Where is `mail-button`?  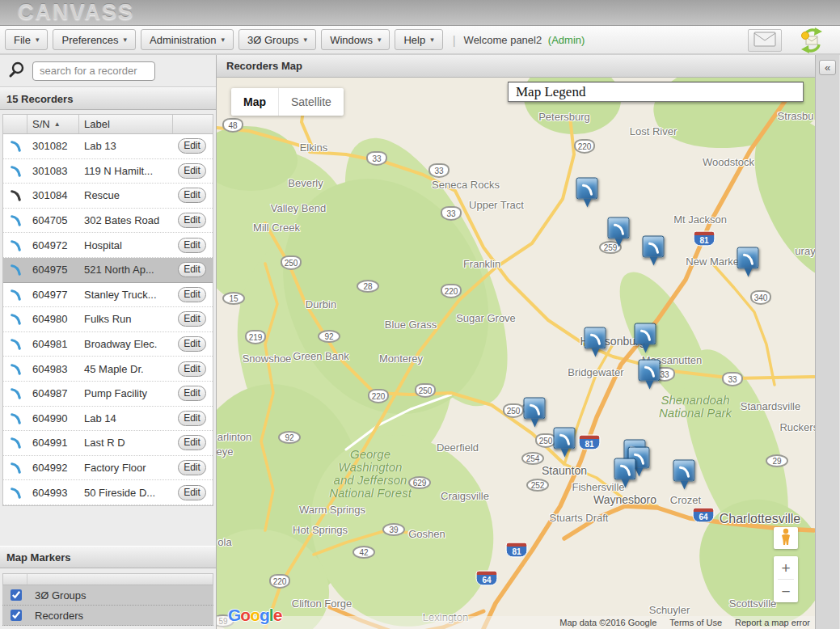
mail-button is located at coordinates (765, 40).